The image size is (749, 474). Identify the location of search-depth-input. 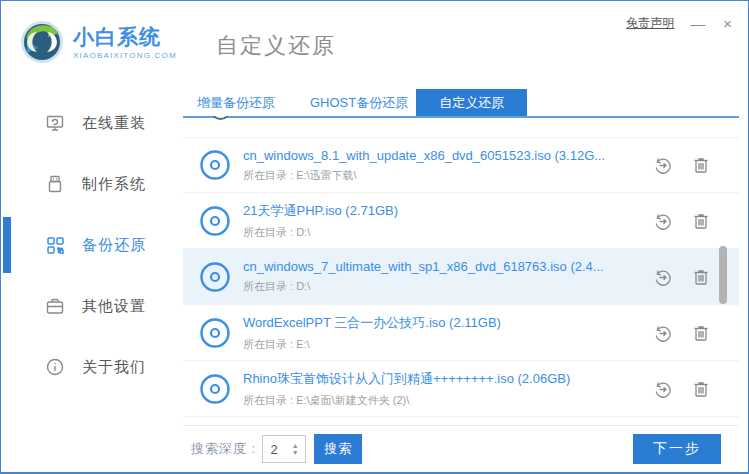
(274, 449).